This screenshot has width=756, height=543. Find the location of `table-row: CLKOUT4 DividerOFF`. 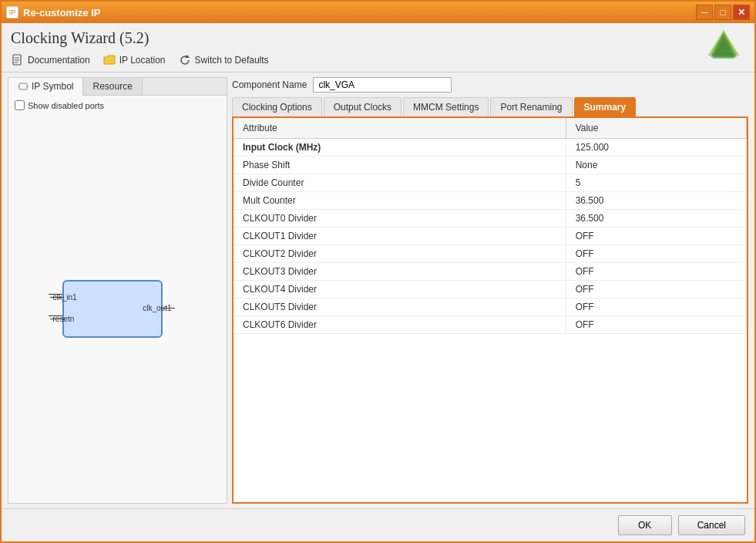

table-row: CLKOUT4 DividerOFF is located at coordinates (490, 290).